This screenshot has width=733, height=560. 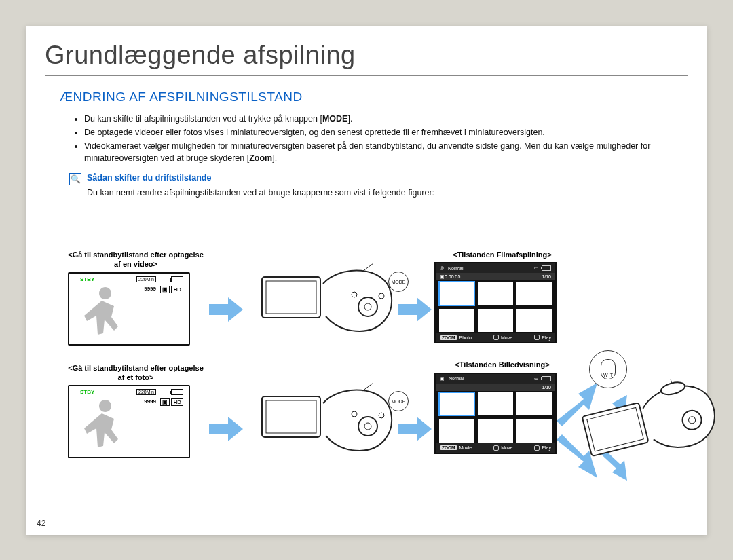 I want to click on text: Videokameraet vælger muligheden for mini…, so click(x=367, y=152).